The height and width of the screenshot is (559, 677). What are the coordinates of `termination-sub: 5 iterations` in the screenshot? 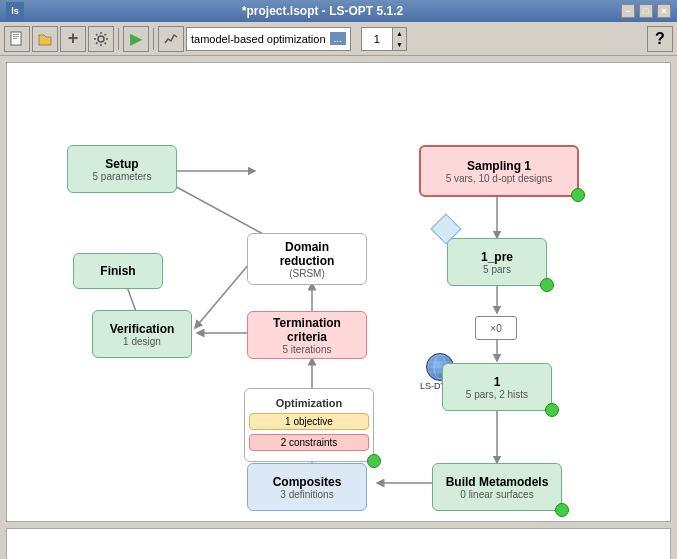 It's located at (308, 350).